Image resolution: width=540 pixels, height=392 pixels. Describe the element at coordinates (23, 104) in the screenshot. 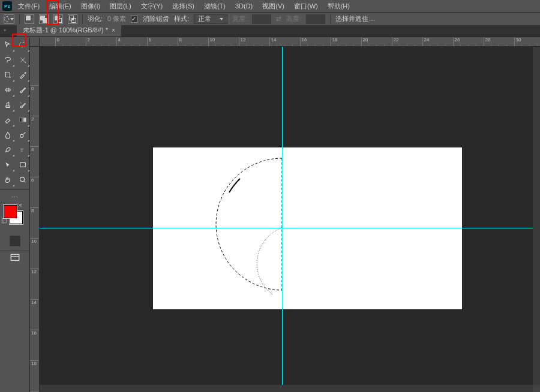

I see `history-brush-tool` at that location.